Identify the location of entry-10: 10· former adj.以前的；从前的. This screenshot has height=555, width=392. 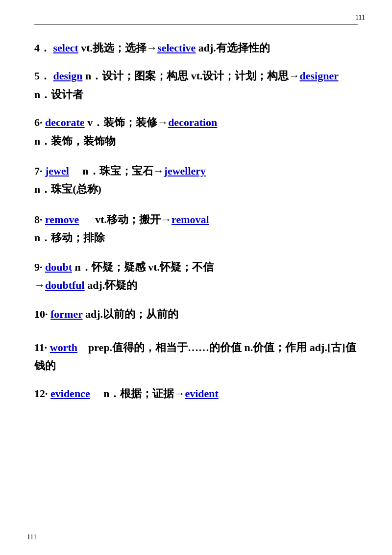
(196, 314).